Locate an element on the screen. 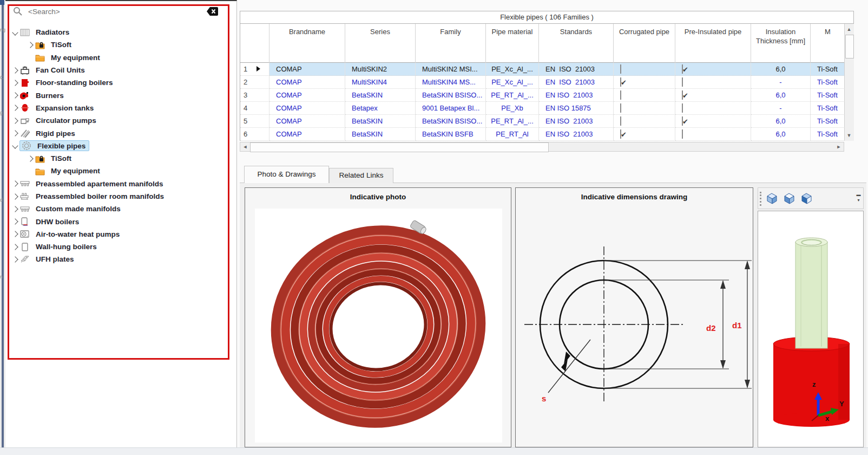 Image resolution: width=868 pixels, height=455 pixels. tree-item-label: Circulator pumps is located at coordinates (66, 120).